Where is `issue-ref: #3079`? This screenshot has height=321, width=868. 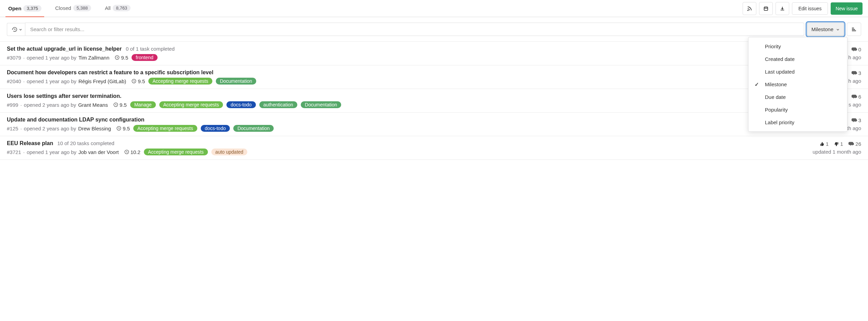 issue-ref: #3079 is located at coordinates (14, 57).